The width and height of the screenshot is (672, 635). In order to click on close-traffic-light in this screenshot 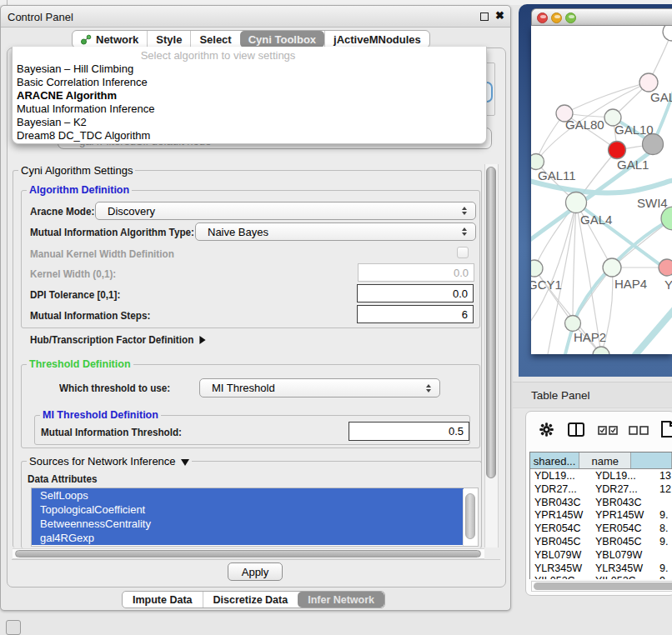, I will do `click(542, 18)`.